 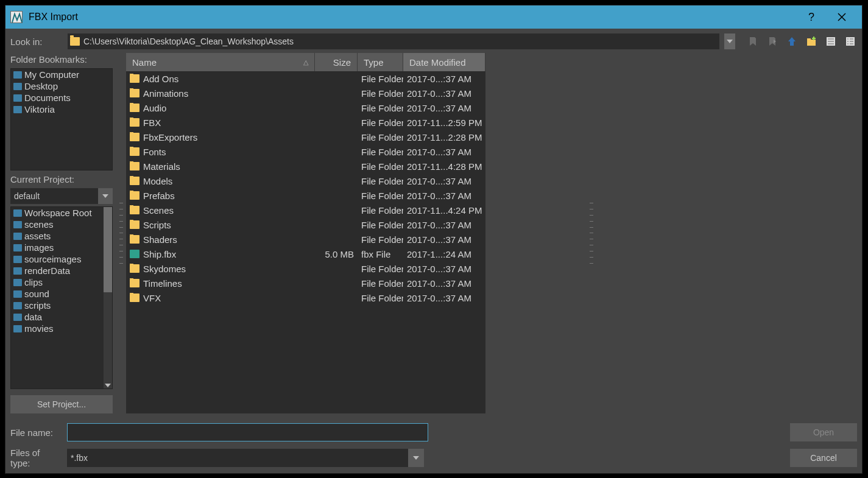 I want to click on file-name: Shaders, so click(x=160, y=240).